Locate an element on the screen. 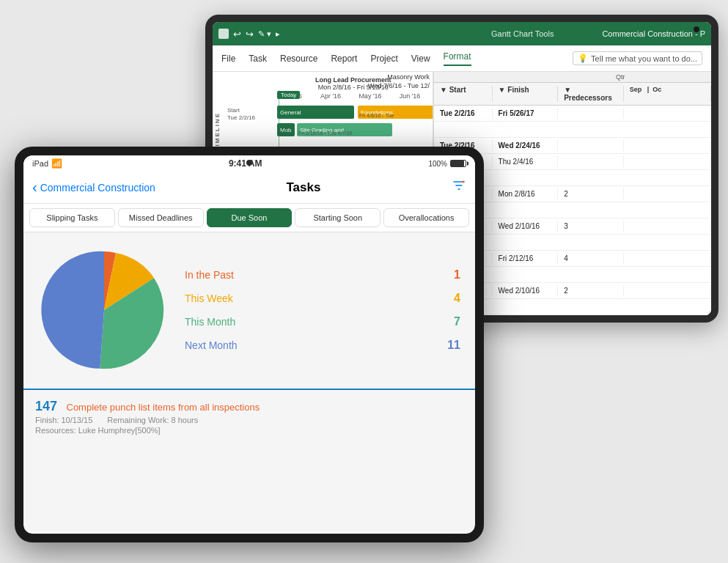 This screenshot has height=563, width=728. task-item: 147 Complete punch list items from all i… is located at coordinates (249, 416).